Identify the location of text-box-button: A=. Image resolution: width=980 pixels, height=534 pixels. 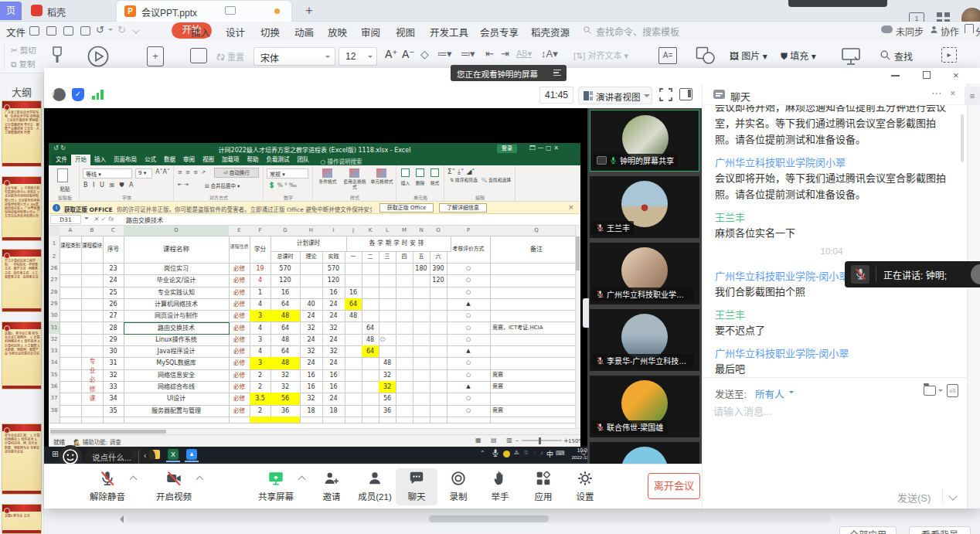
(668, 56).